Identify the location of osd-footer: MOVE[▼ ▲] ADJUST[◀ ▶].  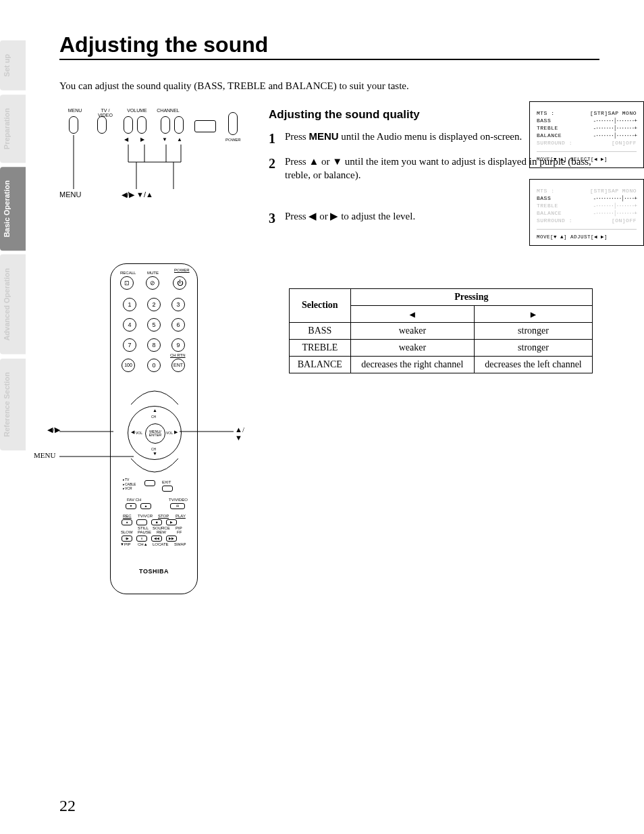
(587, 234).